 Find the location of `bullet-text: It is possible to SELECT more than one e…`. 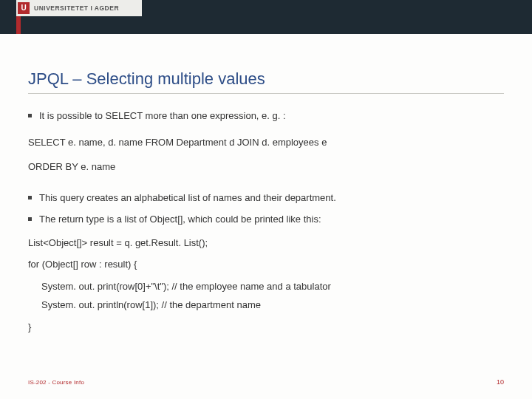

bullet-text: It is possible to SELECT more than one e… is located at coordinates (163, 116).